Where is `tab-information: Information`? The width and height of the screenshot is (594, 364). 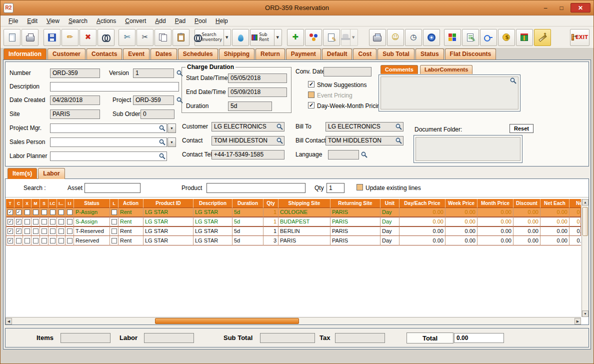 tab-information: Information is located at coordinates (25, 54).